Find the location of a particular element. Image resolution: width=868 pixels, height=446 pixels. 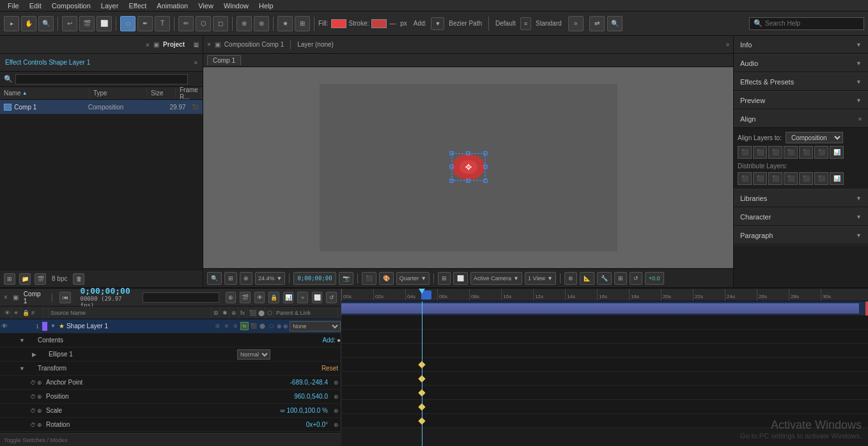

footer-delete: 🗑 is located at coordinates (79, 279).